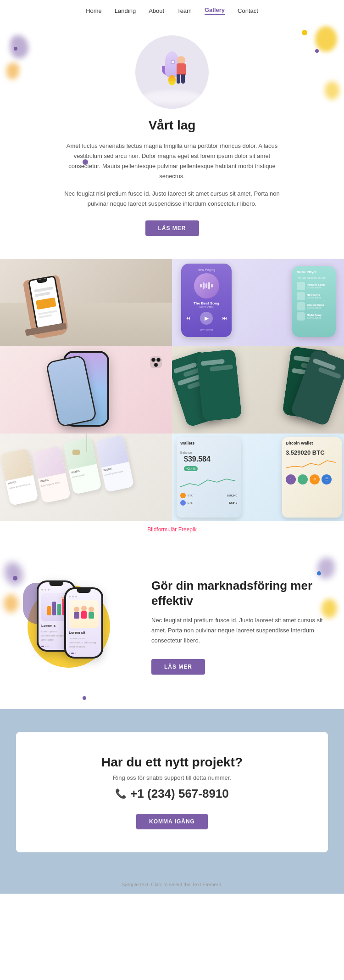 The height and width of the screenshot is (980, 344). Describe the element at coordinates (258, 477) in the screenshot. I see `gallery-item-6: Wallets Balance $39.584 +2.4%` at that location.